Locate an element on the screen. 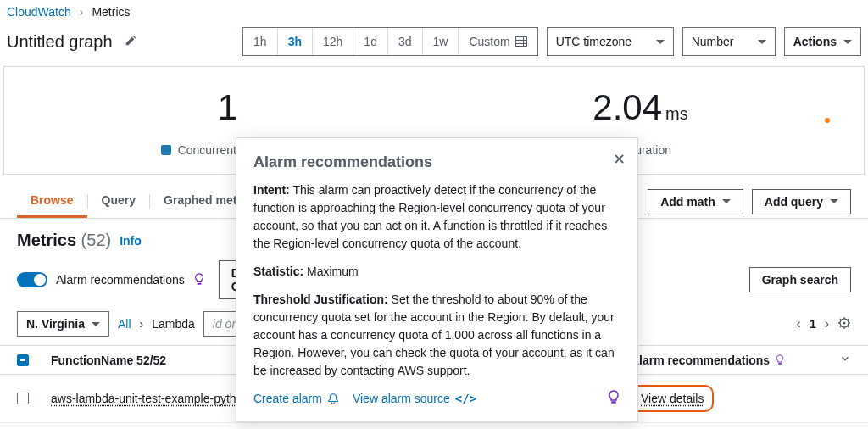  function-name: aws-lambda-unit-test-example-python... is located at coordinates (155, 398).